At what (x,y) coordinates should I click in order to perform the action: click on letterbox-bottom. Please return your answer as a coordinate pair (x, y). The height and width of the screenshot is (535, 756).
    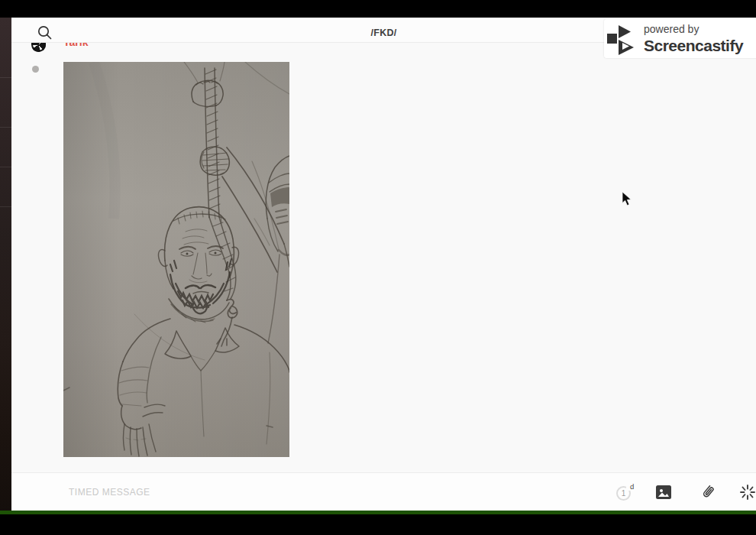
    Looking at the image, I should click on (378, 524).